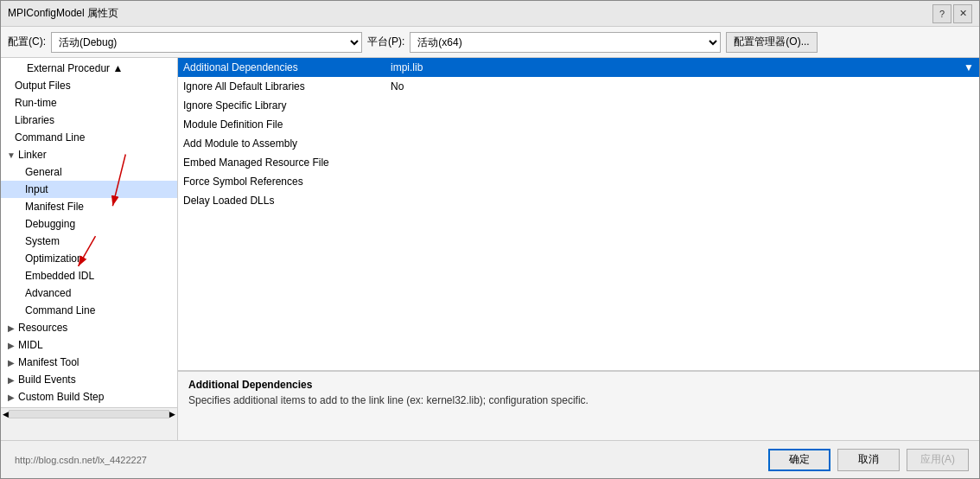  I want to click on description-text: Specifies additional items to add to the…, so click(579, 400).